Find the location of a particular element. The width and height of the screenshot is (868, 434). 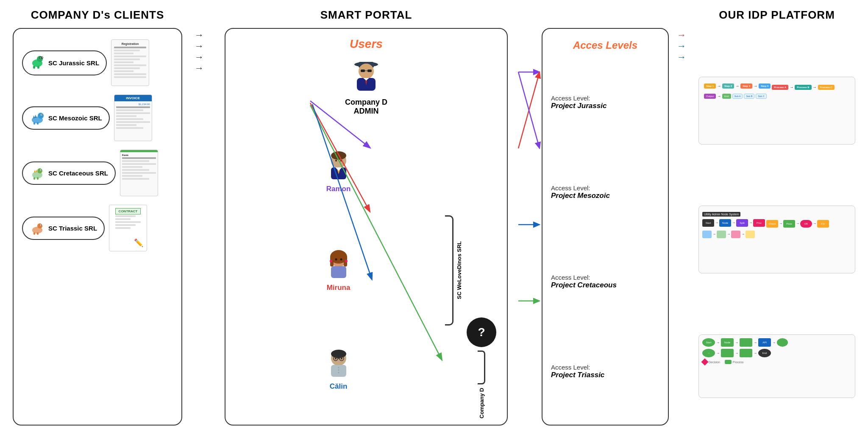

client-pill-jurassic: SC Jurassic SRL is located at coordinates (64, 63).